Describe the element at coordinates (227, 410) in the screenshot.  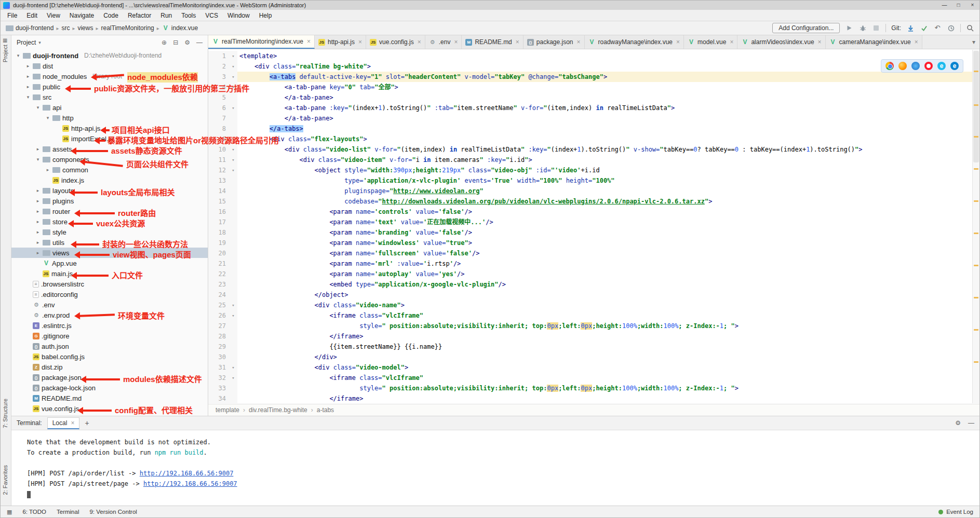
I see `editor-breadcrumb-item: template` at that location.